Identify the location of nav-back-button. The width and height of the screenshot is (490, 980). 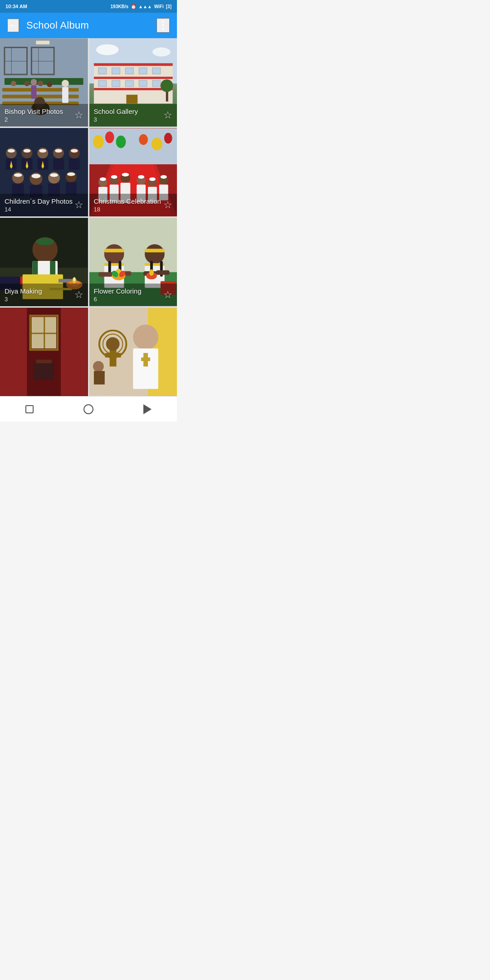
(147, 409).